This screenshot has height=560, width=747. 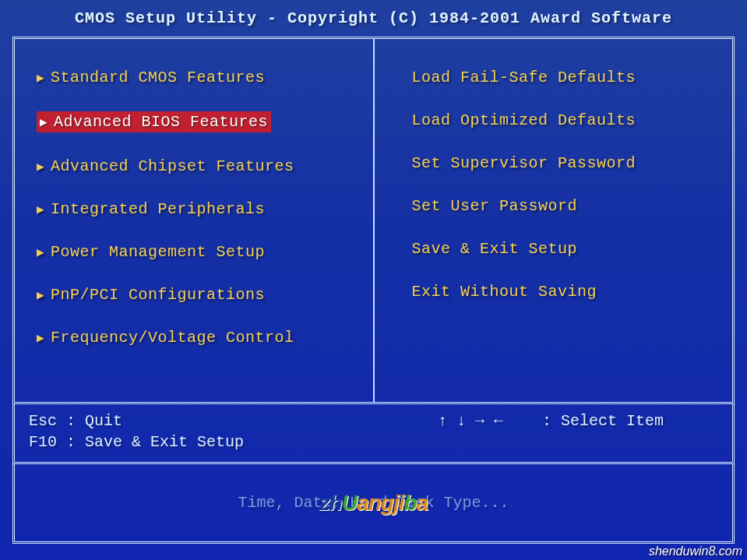 I want to click on help-bar: Esc : Quit F10 : Save & Exit Setup ↑ ↓ →…, so click(x=374, y=435).